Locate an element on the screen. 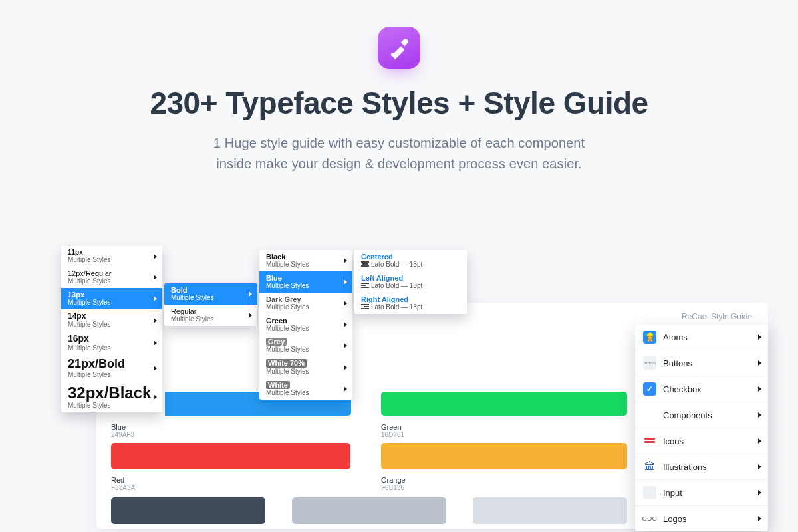 This screenshot has width=798, height=532. sidebar-item-components: Components is located at coordinates (702, 415).